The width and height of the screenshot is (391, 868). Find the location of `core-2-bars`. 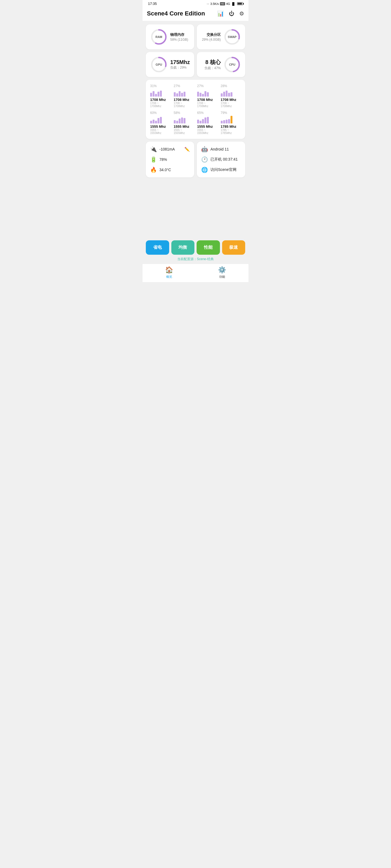

core-2-bars is located at coordinates (203, 93).